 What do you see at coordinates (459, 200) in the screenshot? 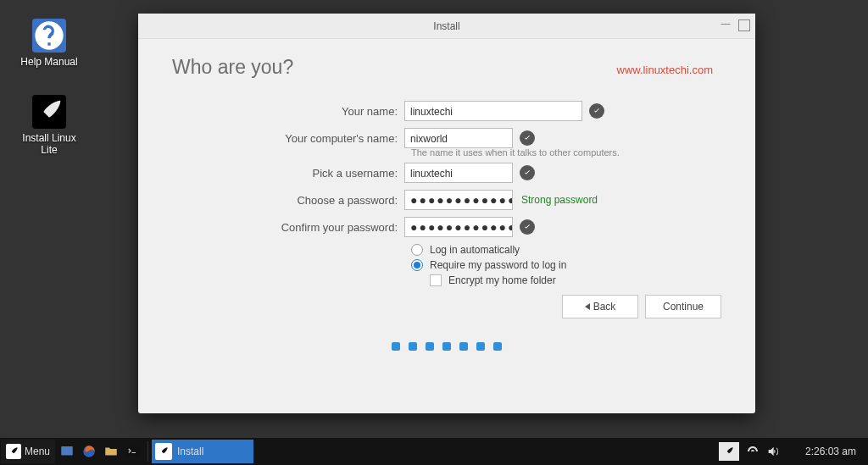
I see `password-input: ●●●●●●●●●●●●●` at bounding box center [459, 200].